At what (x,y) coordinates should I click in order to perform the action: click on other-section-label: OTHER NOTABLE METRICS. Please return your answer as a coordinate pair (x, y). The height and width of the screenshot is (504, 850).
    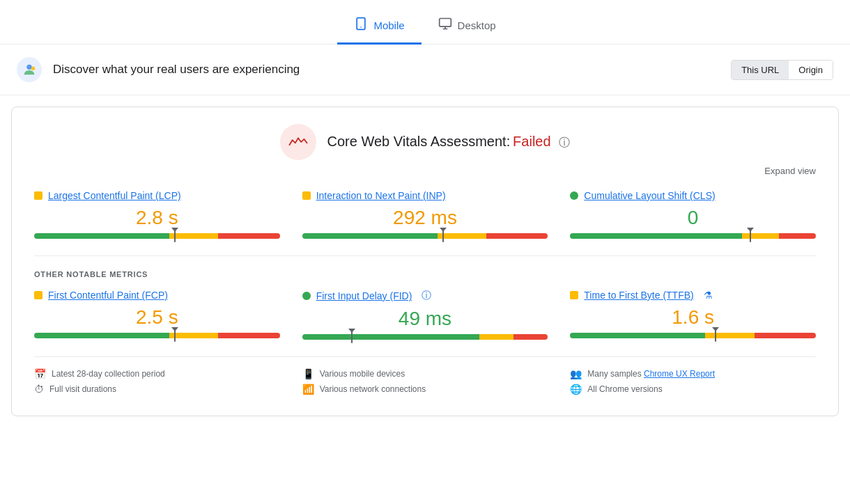
    Looking at the image, I should click on (425, 274).